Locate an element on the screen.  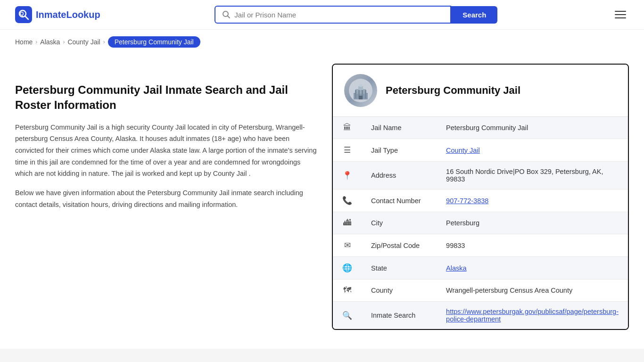
field-label: Contact Number is located at coordinates (399, 201).